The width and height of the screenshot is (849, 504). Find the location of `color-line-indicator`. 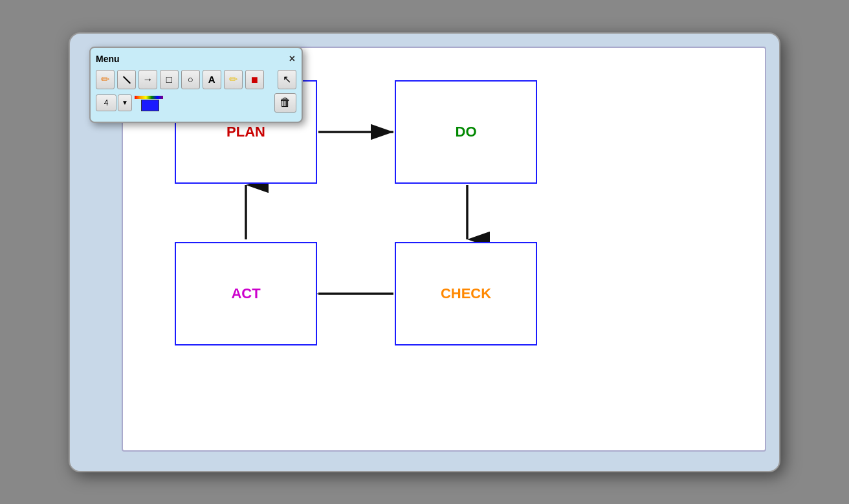

color-line-indicator is located at coordinates (149, 97).